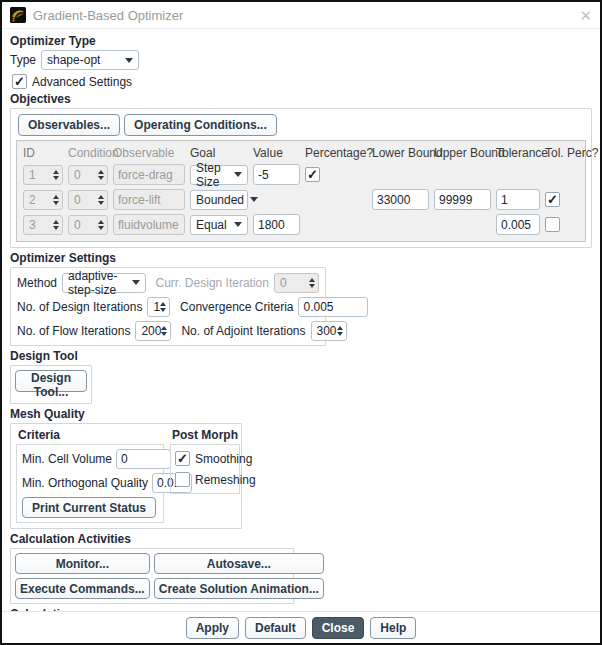 The image size is (602, 645). What do you see at coordinates (200, 125) in the screenshot?
I see `operating-conditions-button: Operating Conditions...` at bounding box center [200, 125].